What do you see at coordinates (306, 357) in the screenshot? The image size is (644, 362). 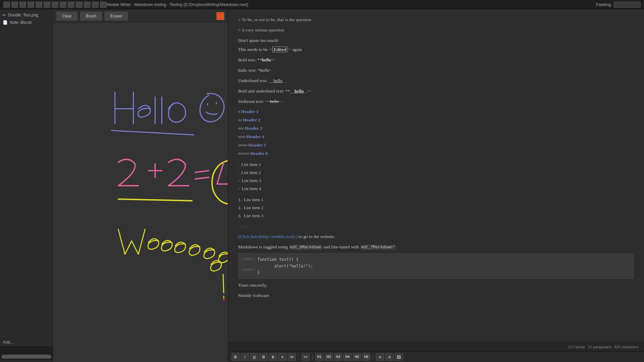 I see `code-inline-button: <>` at bounding box center [306, 357].